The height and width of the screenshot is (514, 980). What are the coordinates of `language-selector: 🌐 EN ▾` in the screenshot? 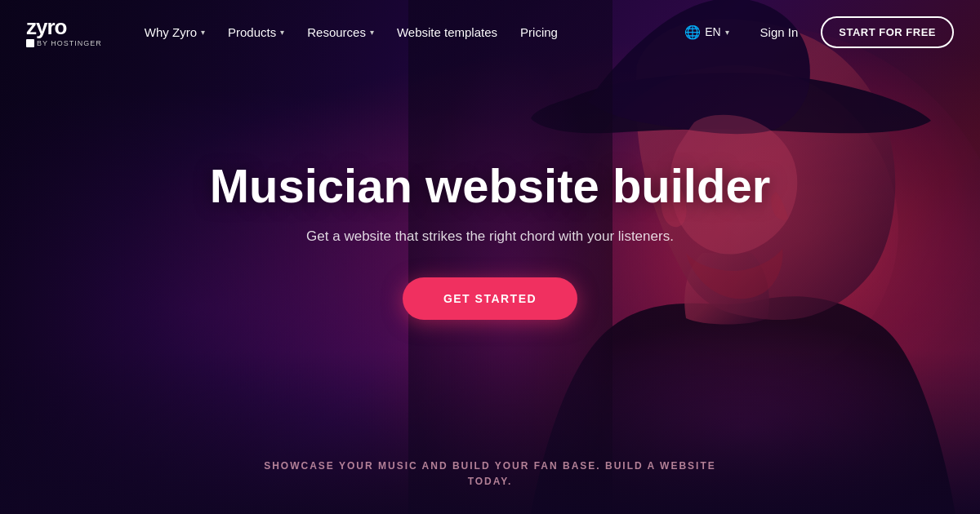 It's located at (706, 33).